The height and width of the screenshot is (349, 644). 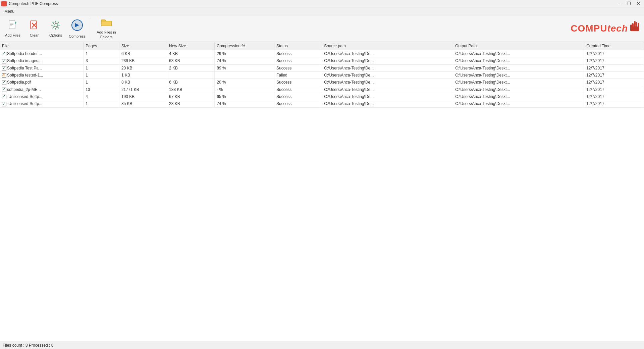 What do you see at coordinates (519, 46) in the screenshot?
I see `col-header-output: Output Path` at bounding box center [519, 46].